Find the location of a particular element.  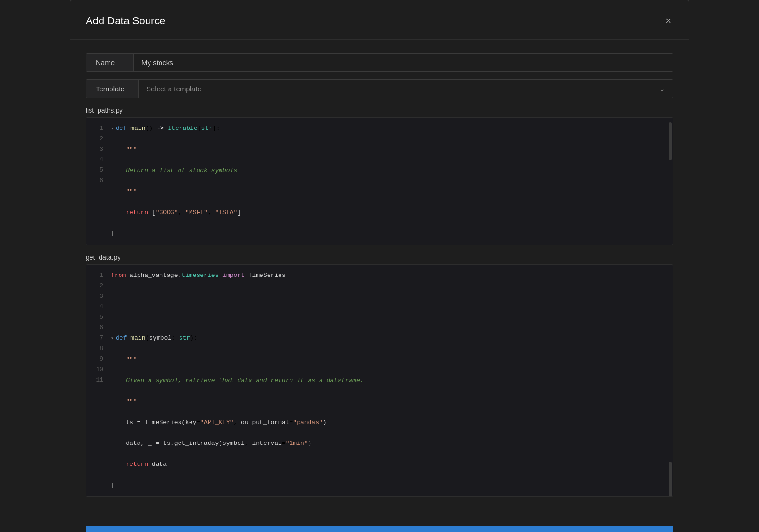

modal-footer: Create source is located at coordinates (380, 525).